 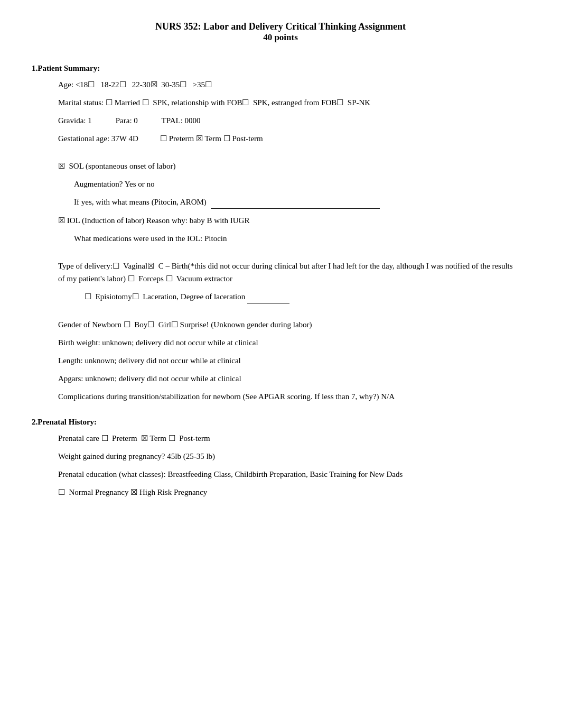 What do you see at coordinates (187, 297) in the screenshot?
I see `episiotomy-label: ☐ Episiotomy☐ Laceration, Degree of lace…` at bounding box center [187, 297].